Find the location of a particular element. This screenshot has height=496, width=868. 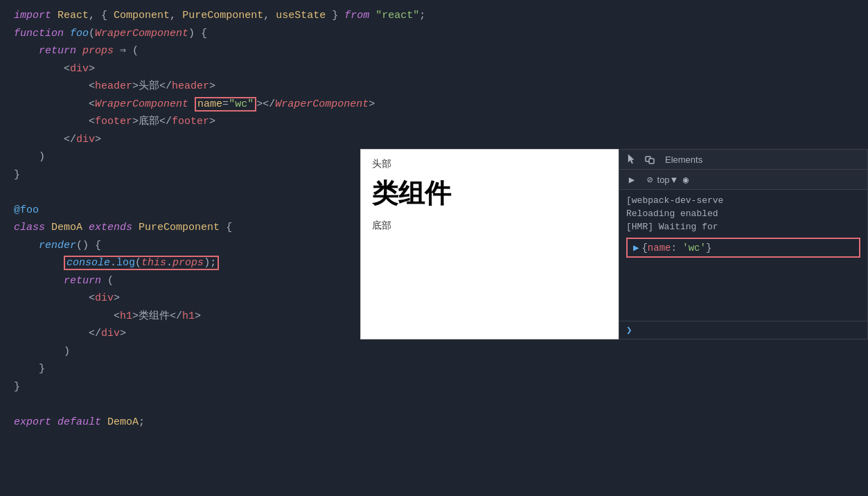

result-arrow: ▶ is located at coordinates (636, 248).